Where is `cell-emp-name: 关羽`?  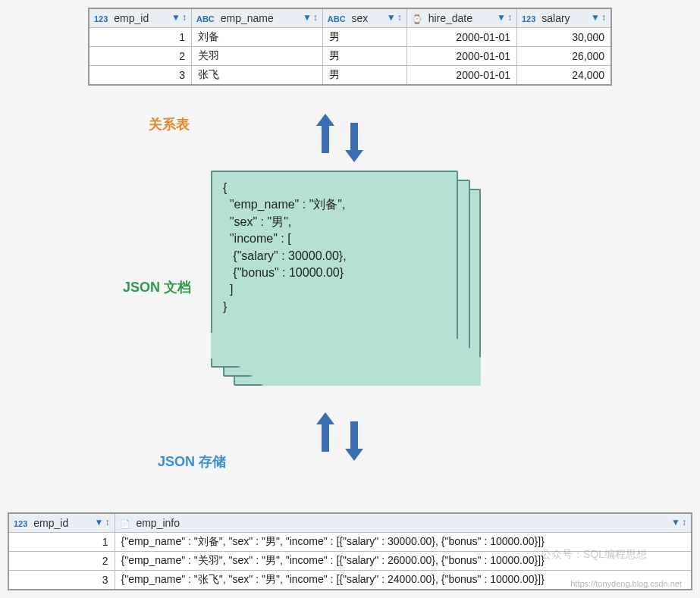
cell-emp-name: 关羽 is located at coordinates (256, 56).